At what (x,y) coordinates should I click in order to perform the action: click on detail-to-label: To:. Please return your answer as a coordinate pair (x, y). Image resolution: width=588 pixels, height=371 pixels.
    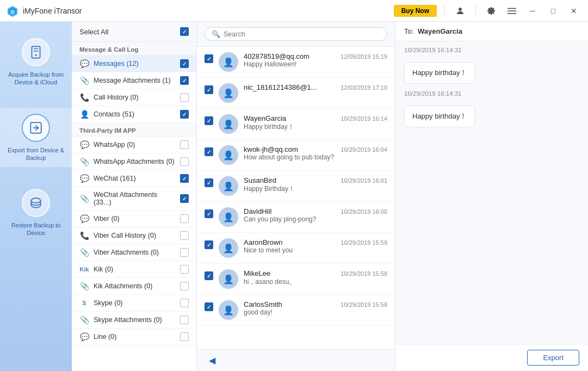
    Looking at the image, I should click on (409, 32).